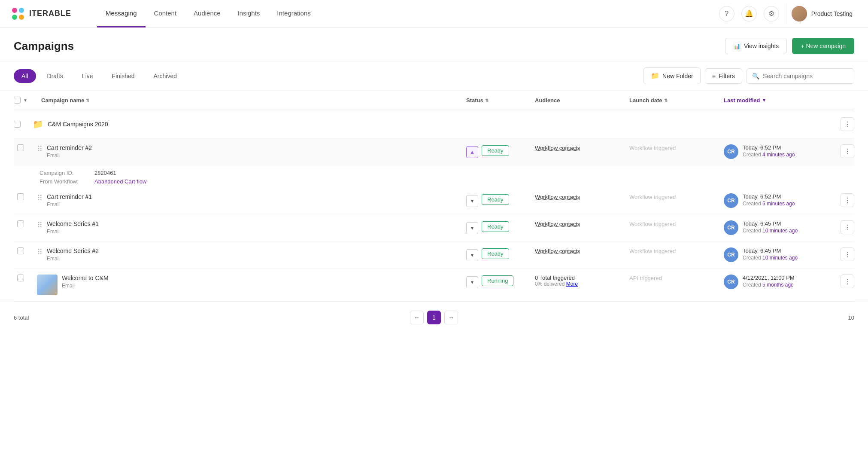 This screenshot has width=868, height=470. I want to click on nav-messaging: Messaging, so click(121, 14).